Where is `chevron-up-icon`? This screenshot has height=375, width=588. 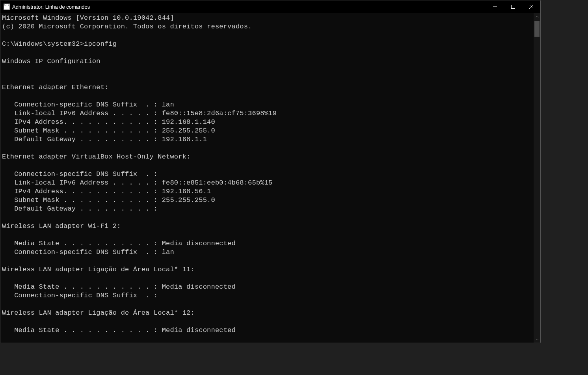 chevron-up-icon is located at coordinates (537, 17).